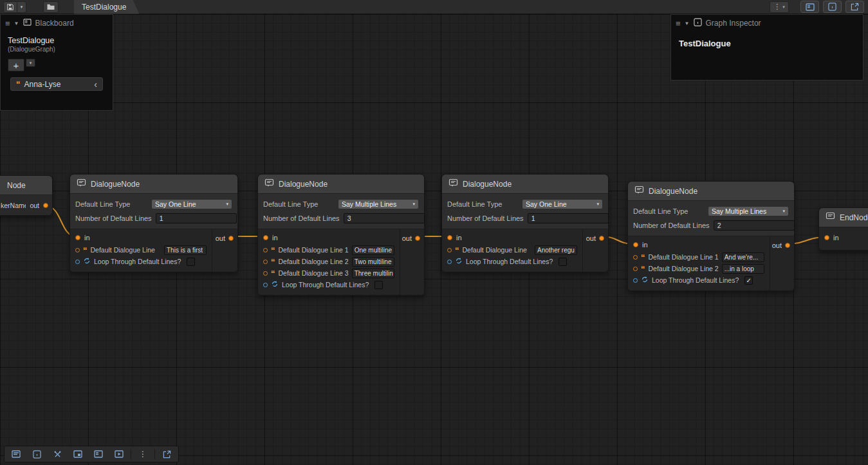  I want to click on tab-testdialogue: TestDialogue, so click(107, 7).